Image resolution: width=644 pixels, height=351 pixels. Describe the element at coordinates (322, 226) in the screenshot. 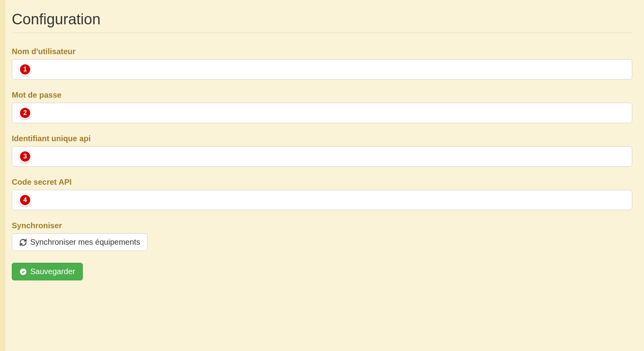

I see `sync-label: Synchroniser` at that location.